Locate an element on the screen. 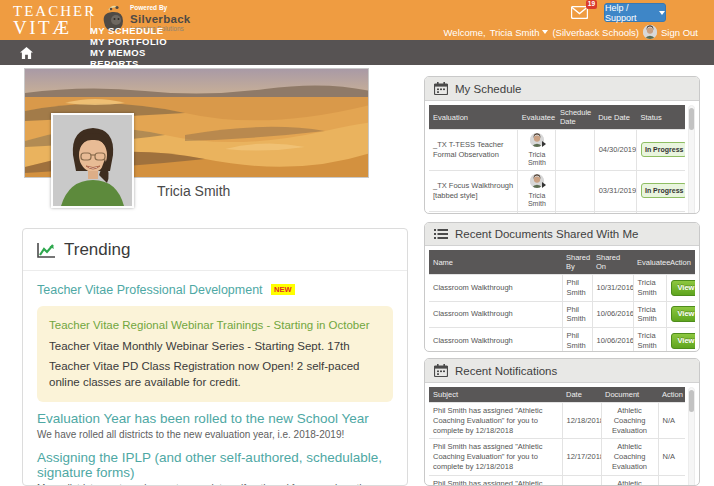  shared-on-cell: 10/31/2016 is located at coordinates (612, 288).